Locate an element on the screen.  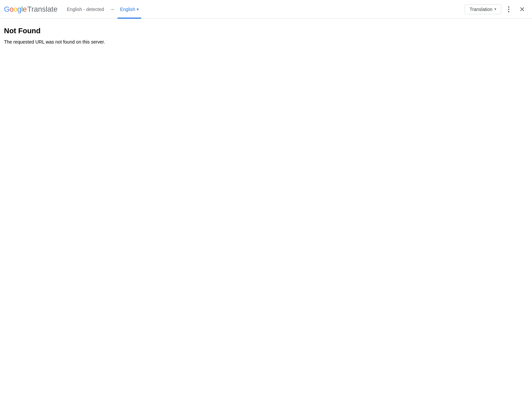
google-translate-logo: Google Translate is located at coordinates (31, 9).